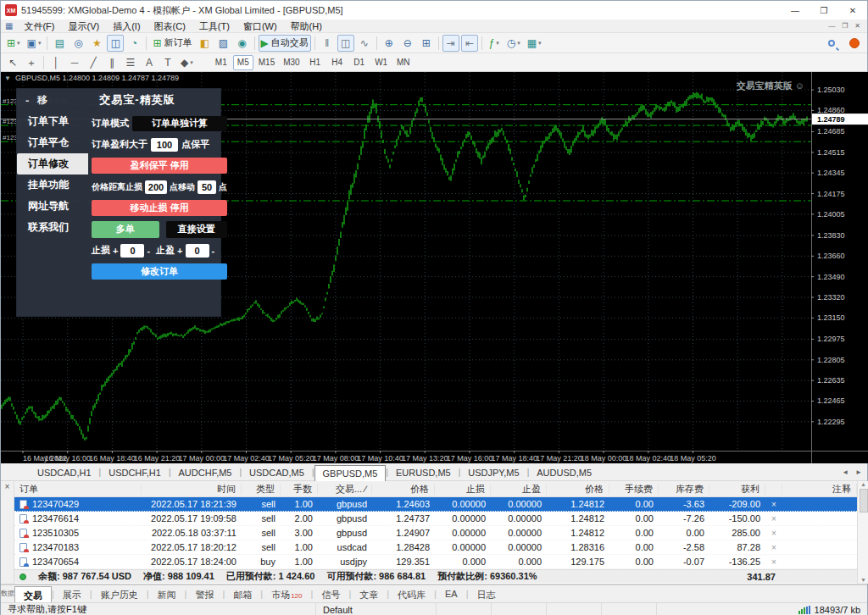  Describe the element at coordinates (50, 100) in the screenshot. I see `panel-move-button: 移` at that location.